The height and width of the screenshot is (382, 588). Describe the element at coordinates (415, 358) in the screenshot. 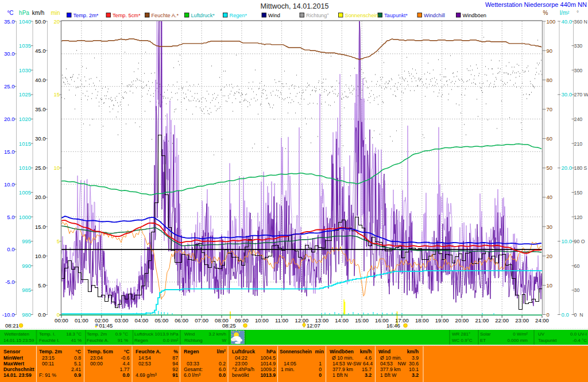

I see `svg-text: 3.9` at that location.